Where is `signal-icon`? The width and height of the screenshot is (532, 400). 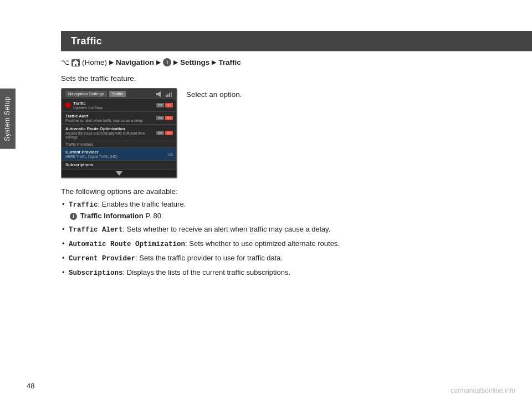 signal-icon is located at coordinates (169, 94).